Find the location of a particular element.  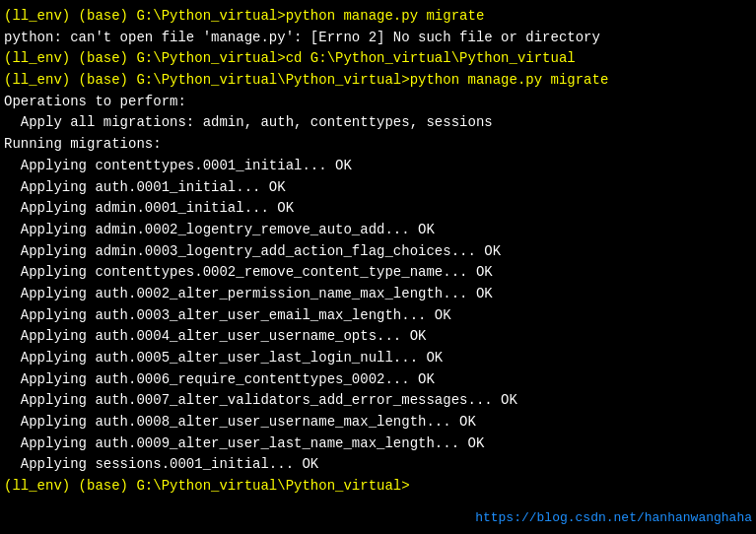

terminal-line: Running migrations: is located at coordinates (378, 145).